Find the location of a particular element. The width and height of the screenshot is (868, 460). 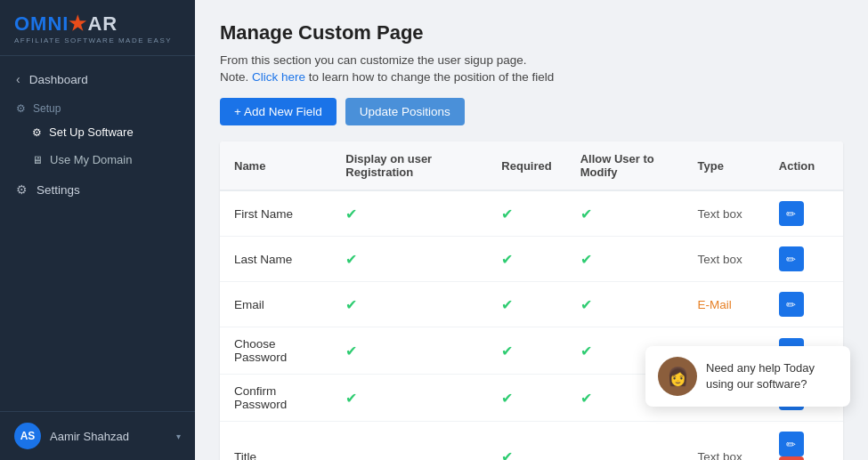

logo-star: ★ is located at coordinates (78, 23).